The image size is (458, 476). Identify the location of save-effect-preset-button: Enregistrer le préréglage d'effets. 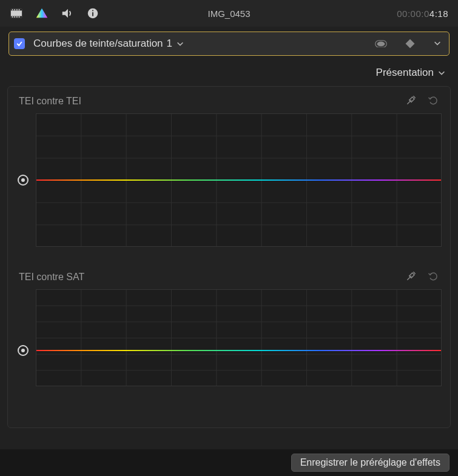
(370, 463).